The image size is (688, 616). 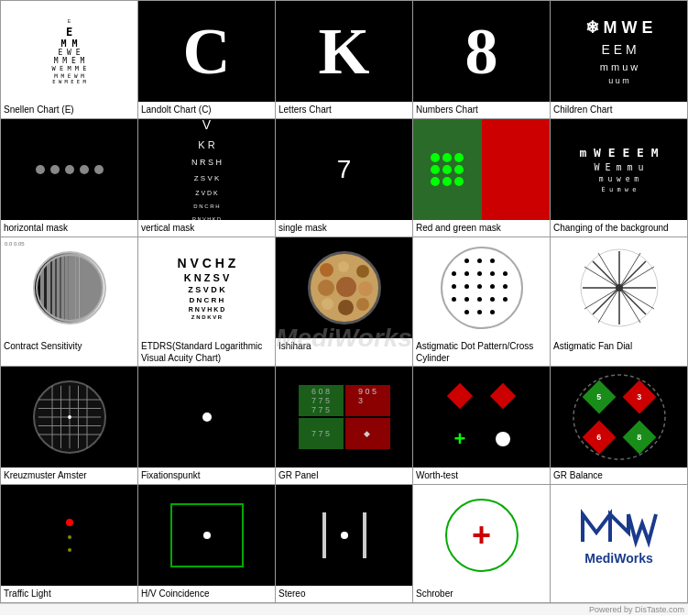 What do you see at coordinates (207, 170) in the screenshot?
I see `vmask-img: V K R N R S H Z S V K Z V D K D N C R H …` at bounding box center [207, 170].